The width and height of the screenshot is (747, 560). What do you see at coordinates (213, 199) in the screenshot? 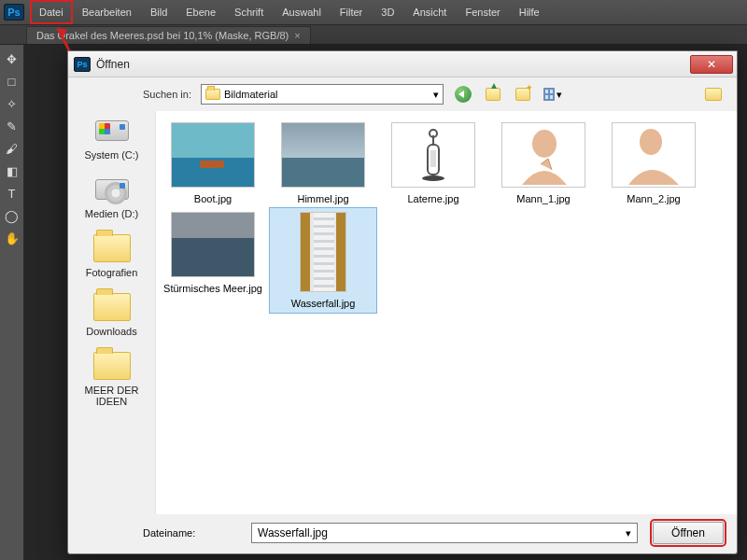
I see `file-label: Boot.jpg` at bounding box center [213, 199].